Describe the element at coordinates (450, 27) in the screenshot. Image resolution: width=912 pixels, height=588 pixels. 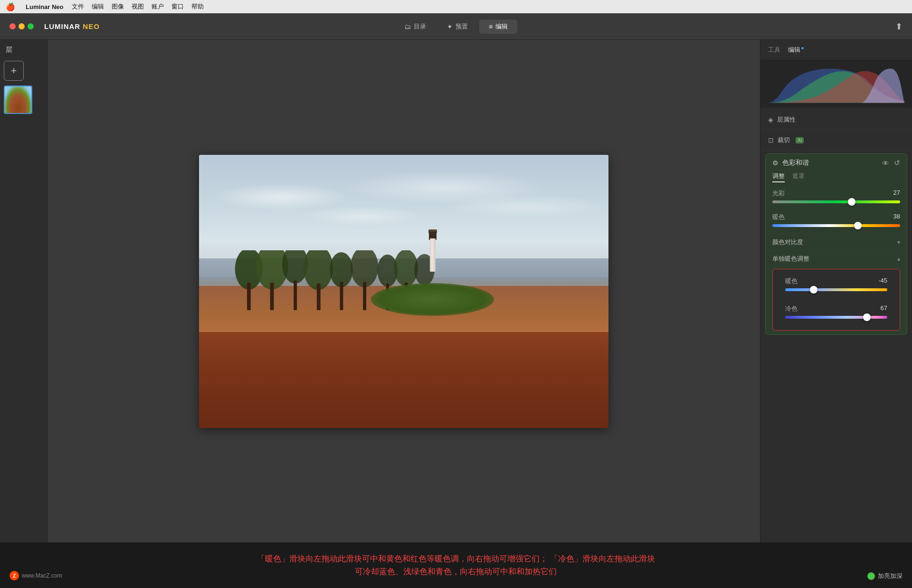
I see `presets-icon: ✦` at that location.